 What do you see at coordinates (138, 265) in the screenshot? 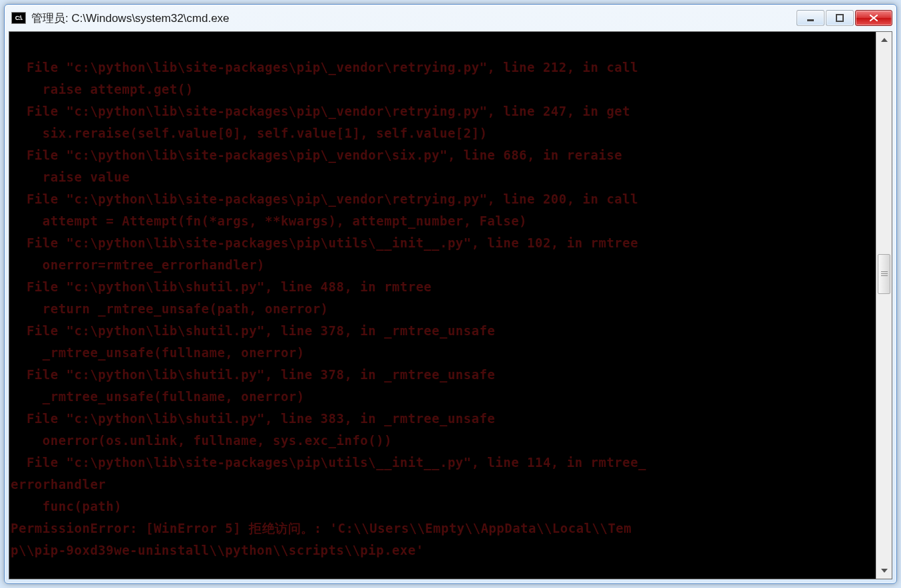
I see `traceback-line: onerror=rmtree_errorhandler)` at bounding box center [138, 265].